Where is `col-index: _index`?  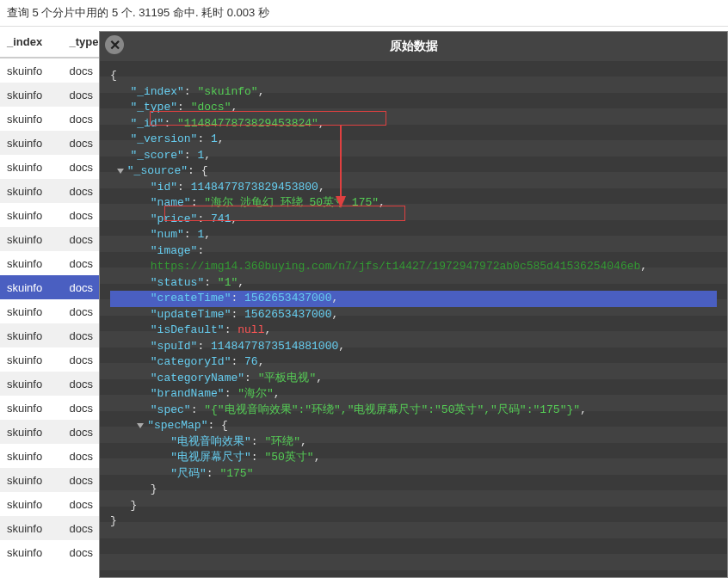
col-index: _index is located at coordinates (31, 42).